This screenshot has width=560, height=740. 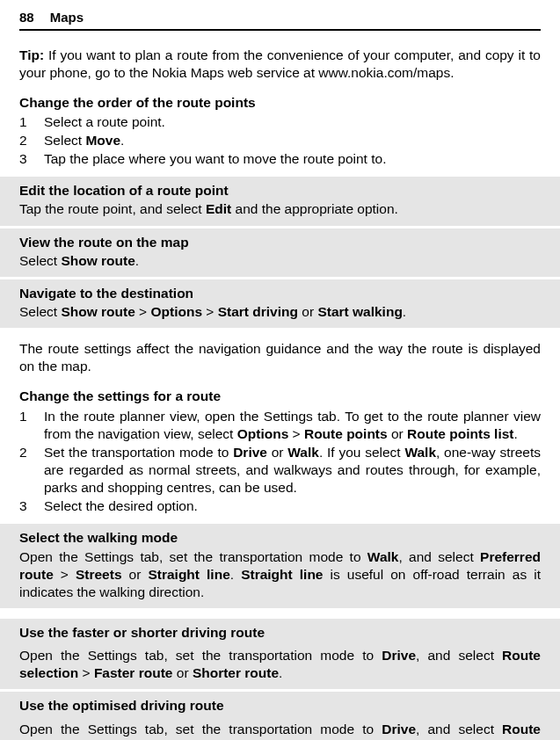 I want to click on faster-shorter-text: Open the Settings tab, set the transport…, so click(x=280, y=664).